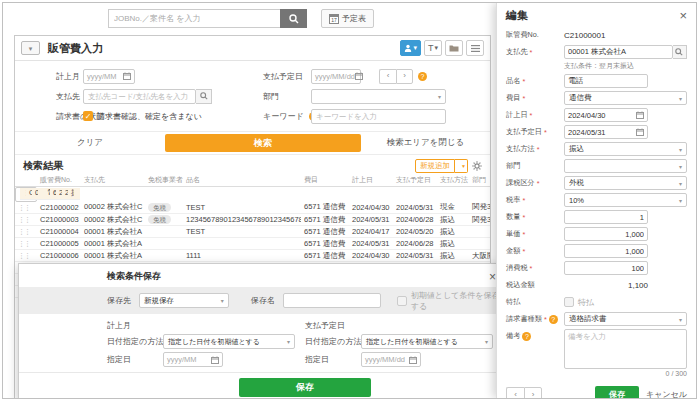  What do you see at coordinates (535, 98) in the screenshot?
I see `expense-type-label: 費目*` at bounding box center [535, 98].